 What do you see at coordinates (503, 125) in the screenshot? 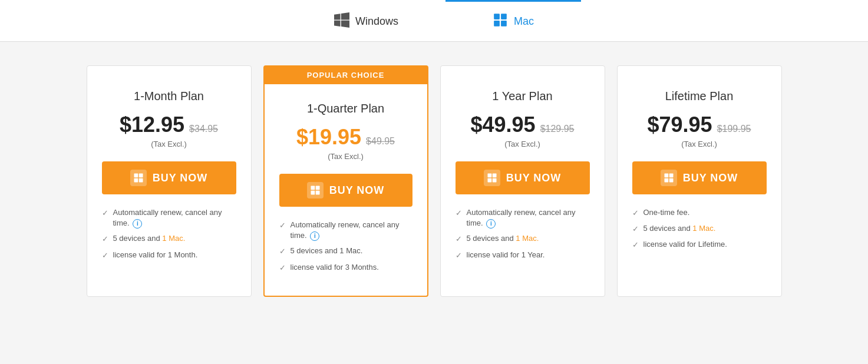
I see `plan-yearly-price: $49.95` at bounding box center [503, 125].